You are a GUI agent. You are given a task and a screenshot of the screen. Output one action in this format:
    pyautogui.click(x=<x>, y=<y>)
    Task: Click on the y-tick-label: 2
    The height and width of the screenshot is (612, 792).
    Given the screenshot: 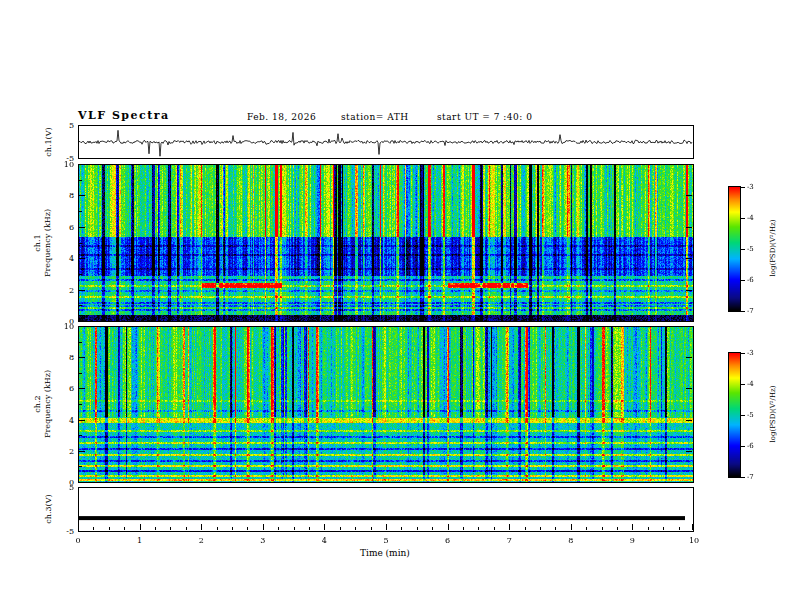 What is the action you would take?
    pyautogui.click(x=59, y=452)
    